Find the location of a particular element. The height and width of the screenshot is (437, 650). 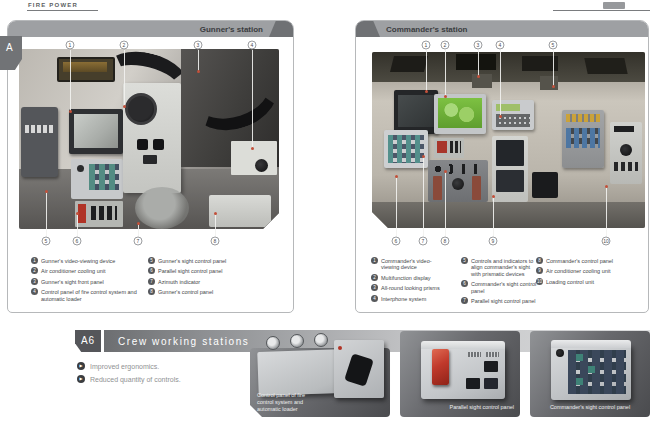

gunner-panel-title: Gunner's station is located at coordinates (232, 30).